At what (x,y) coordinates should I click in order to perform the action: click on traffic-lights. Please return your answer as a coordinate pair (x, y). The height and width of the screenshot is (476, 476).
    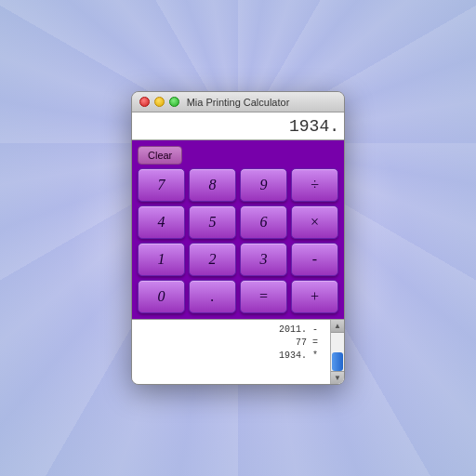
    Looking at the image, I should click on (160, 102).